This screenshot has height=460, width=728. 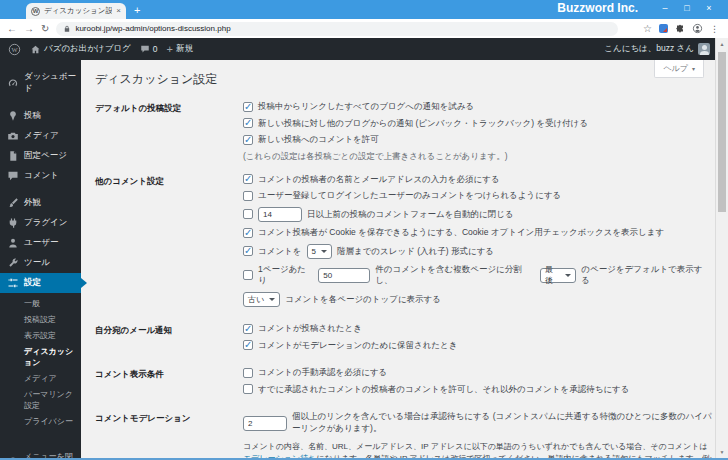 What do you see at coordinates (40, 243) in the screenshot?
I see `sidebar-item-users: ユーザー` at bounding box center [40, 243].